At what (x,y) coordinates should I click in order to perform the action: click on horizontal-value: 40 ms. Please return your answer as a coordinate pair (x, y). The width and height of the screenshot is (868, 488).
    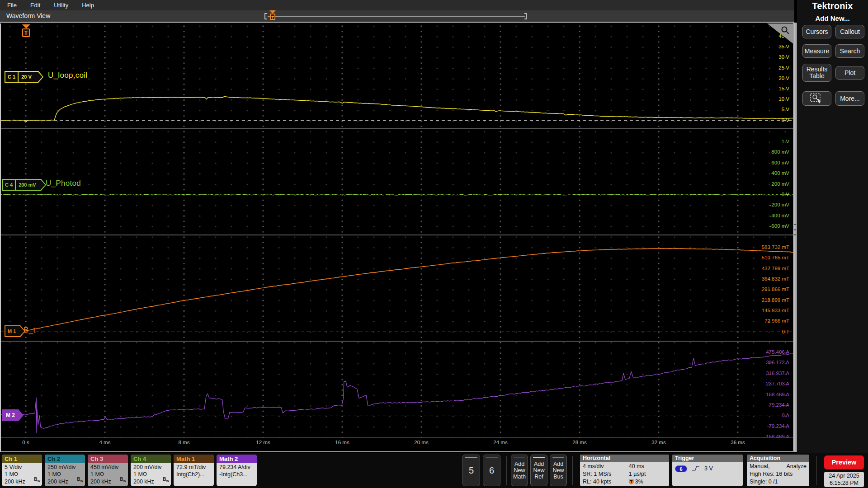
    Looking at the image, I should click on (647, 466).